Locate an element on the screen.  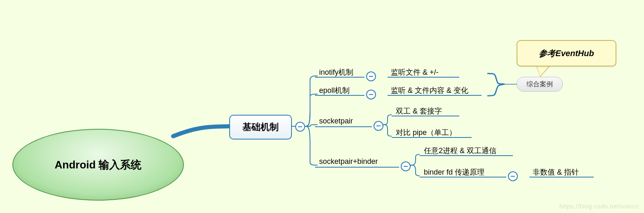
node-epoll: epoll机制 is located at coordinates (334, 90).